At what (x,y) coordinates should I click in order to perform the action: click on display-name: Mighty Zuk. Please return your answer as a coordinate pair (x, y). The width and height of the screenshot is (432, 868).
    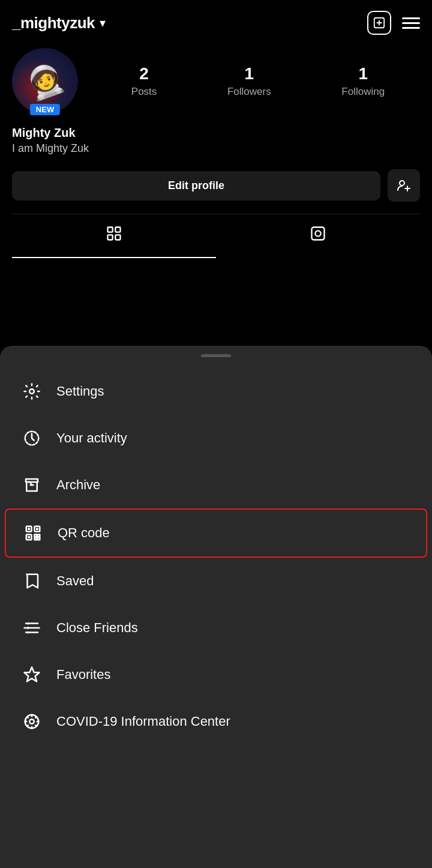
    Looking at the image, I should click on (216, 133).